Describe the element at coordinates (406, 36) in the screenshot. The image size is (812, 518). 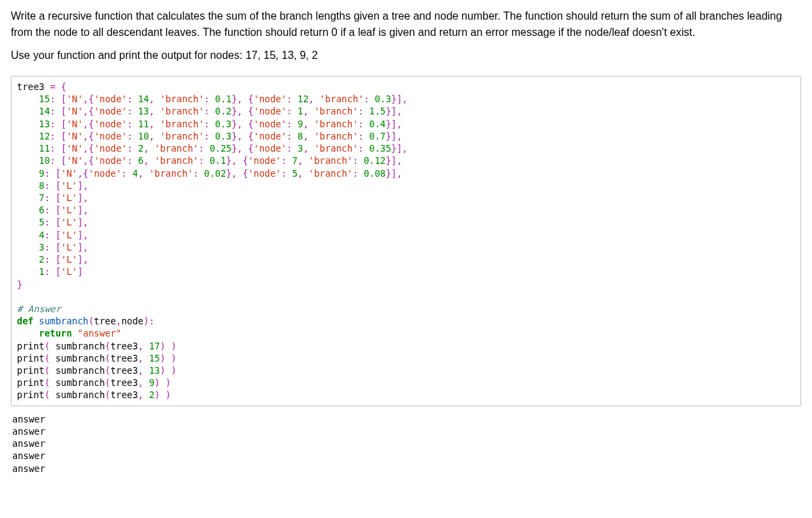
I see `markdown-cell: Write a recursive function that calculat…` at that location.